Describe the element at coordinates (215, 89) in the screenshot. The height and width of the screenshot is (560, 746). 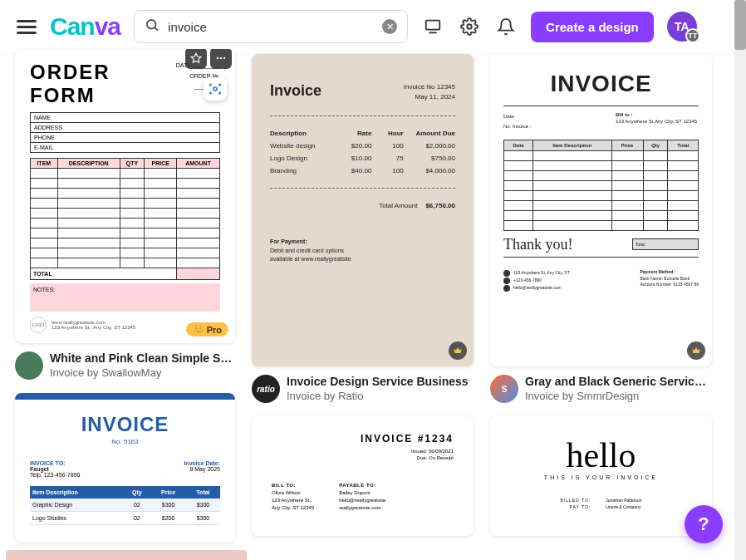
I see `scan-icon` at that location.